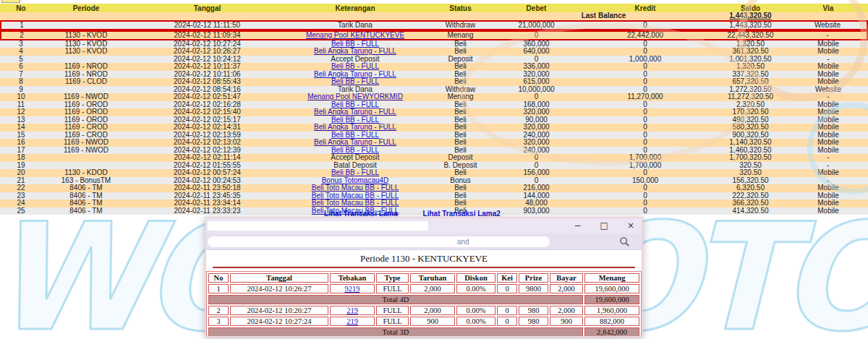  Describe the element at coordinates (353, 289) in the screenshot. I see `tebakan-link: 9219` at that location.